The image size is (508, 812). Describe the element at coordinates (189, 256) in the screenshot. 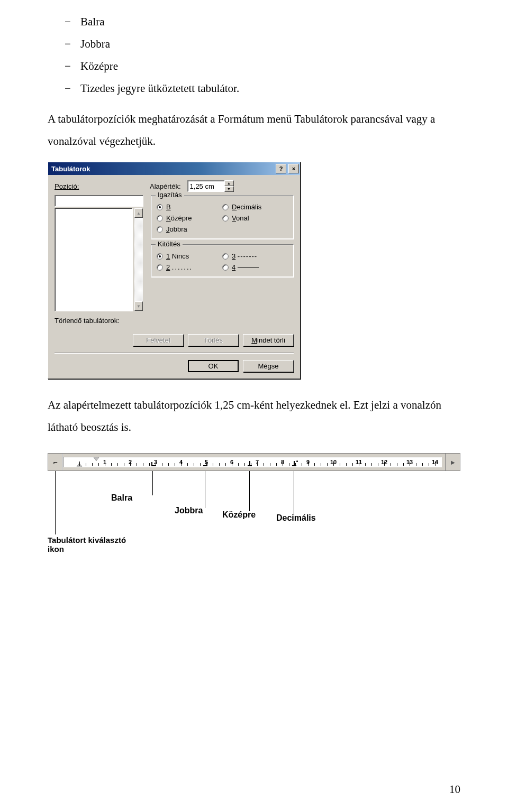

I see `radio-fill-1: 1 Nincs` at that location.